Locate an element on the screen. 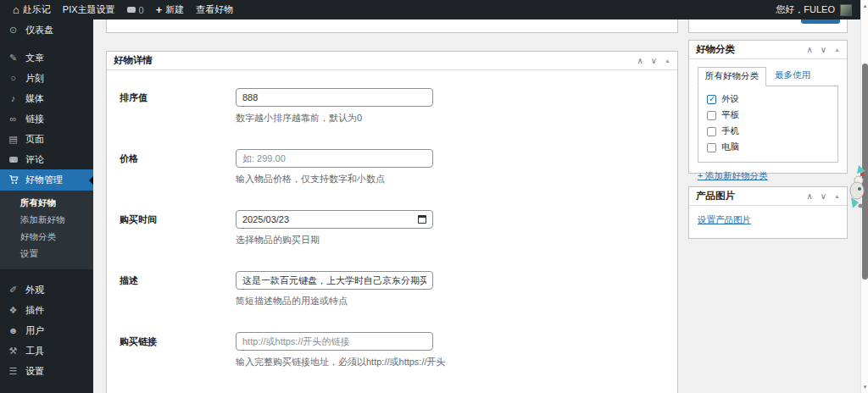  sidebar-item-settings: ☰ 设置 is located at coordinates (47, 371).